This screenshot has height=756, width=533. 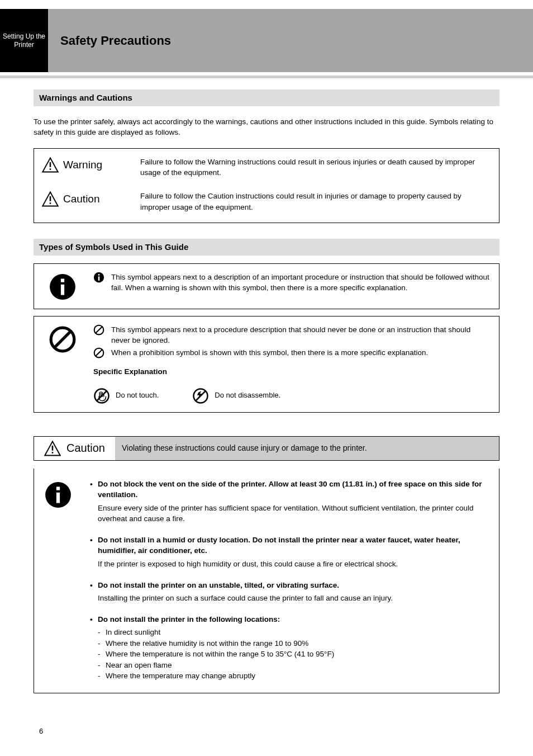 What do you see at coordinates (87, 165) in the screenshot?
I see `warning-label-cell: Warning` at bounding box center [87, 165].